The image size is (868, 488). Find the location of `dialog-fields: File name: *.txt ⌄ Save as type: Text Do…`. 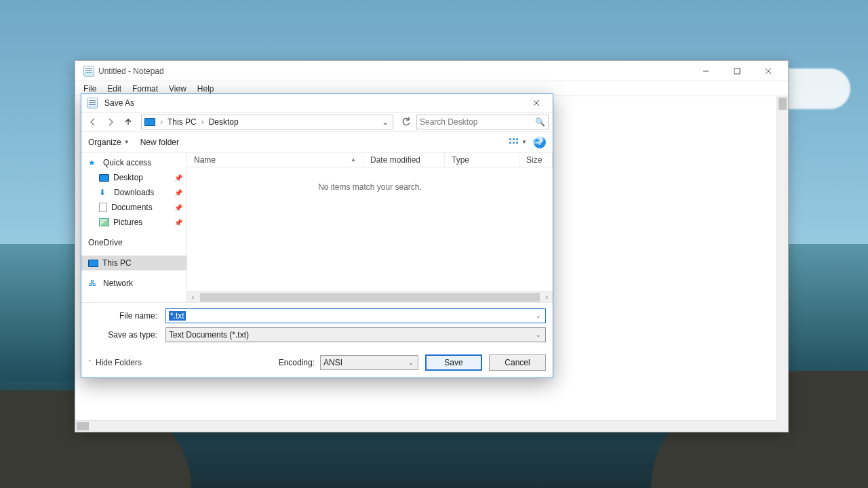

dialog-fields: File name: *.txt ⌄ Save as type: Text Do… is located at coordinates (317, 325).